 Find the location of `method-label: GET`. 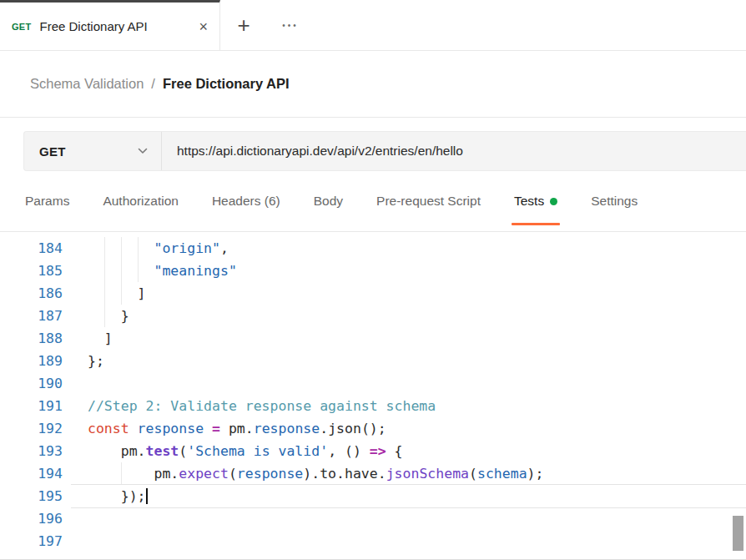

method-label: GET is located at coordinates (53, 152).